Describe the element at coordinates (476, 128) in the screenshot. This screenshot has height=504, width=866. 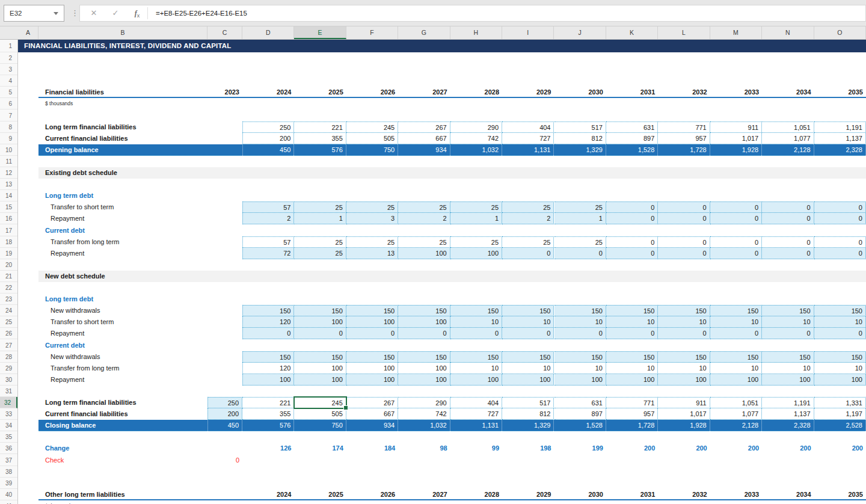
I see `cell-H8: 290` at that location.